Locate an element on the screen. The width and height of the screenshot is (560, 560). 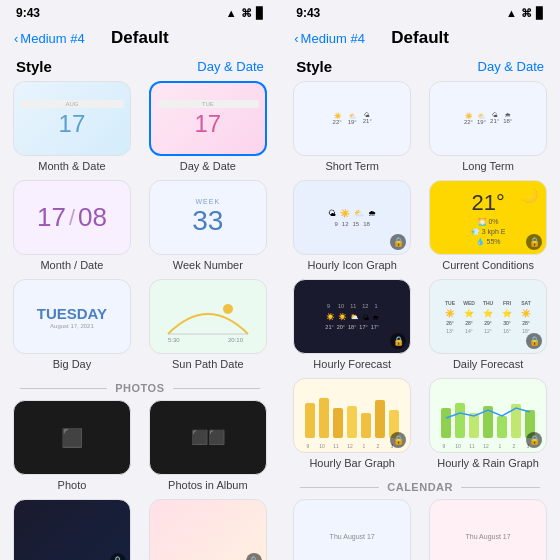
widget-photos-album: ⬛⬛ Photos in Album is located at coordinates (208, 446).